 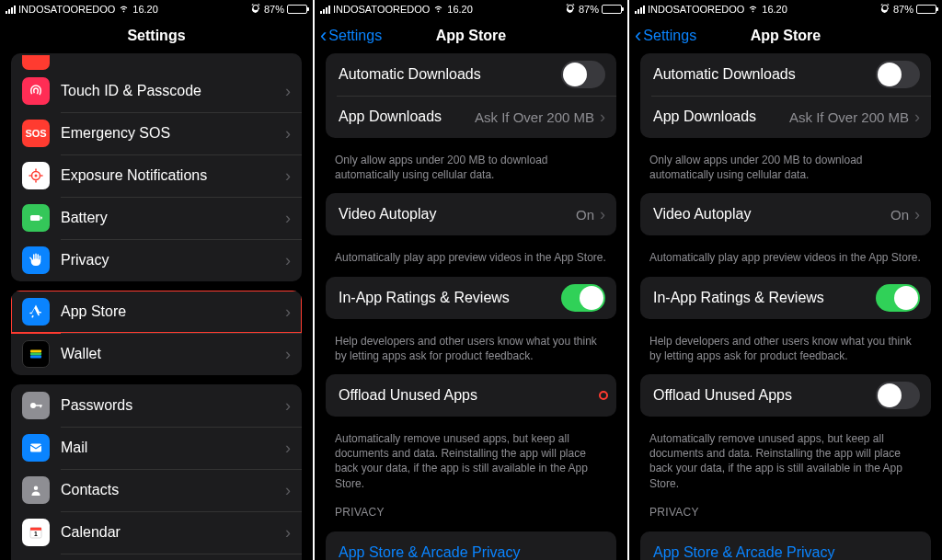 I want to click on toggle-offload, so click(x=898, y=395).